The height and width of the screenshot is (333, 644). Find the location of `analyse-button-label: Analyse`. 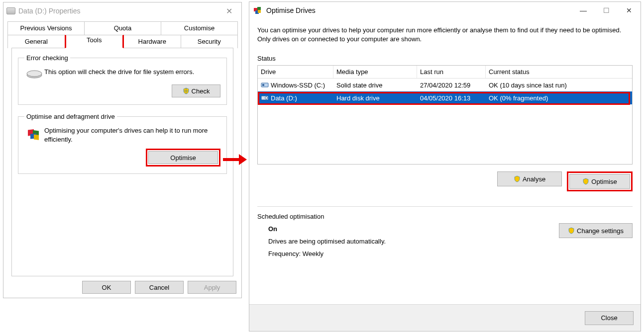

analyse-button-label: Analyse is located at coordinates (534, 179).